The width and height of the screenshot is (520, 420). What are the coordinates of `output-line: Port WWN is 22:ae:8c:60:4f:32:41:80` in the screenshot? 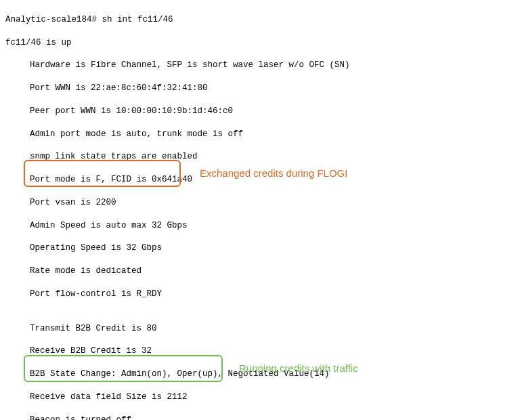 It's located at (260, 88).